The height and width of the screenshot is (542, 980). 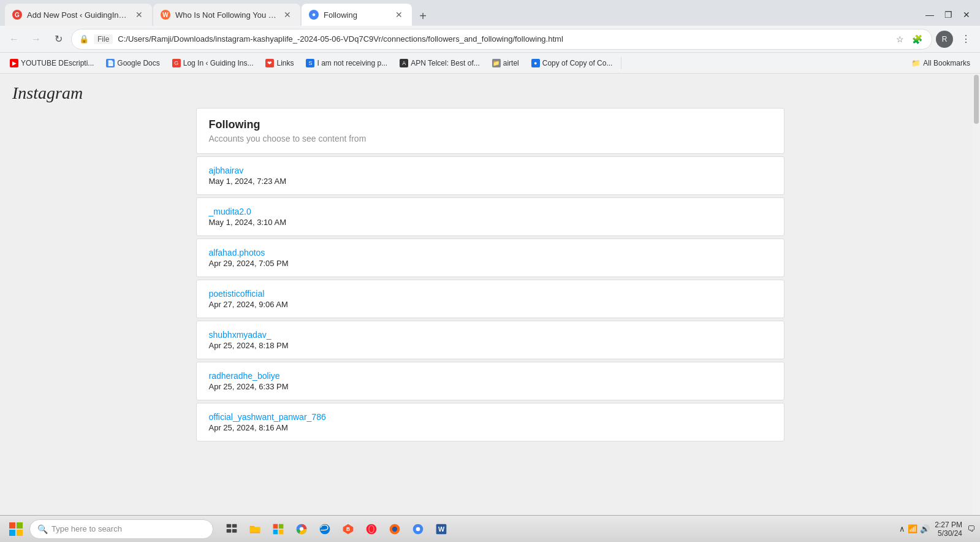 I want to click on taskbar-chrome, so click(x=302, y=529).